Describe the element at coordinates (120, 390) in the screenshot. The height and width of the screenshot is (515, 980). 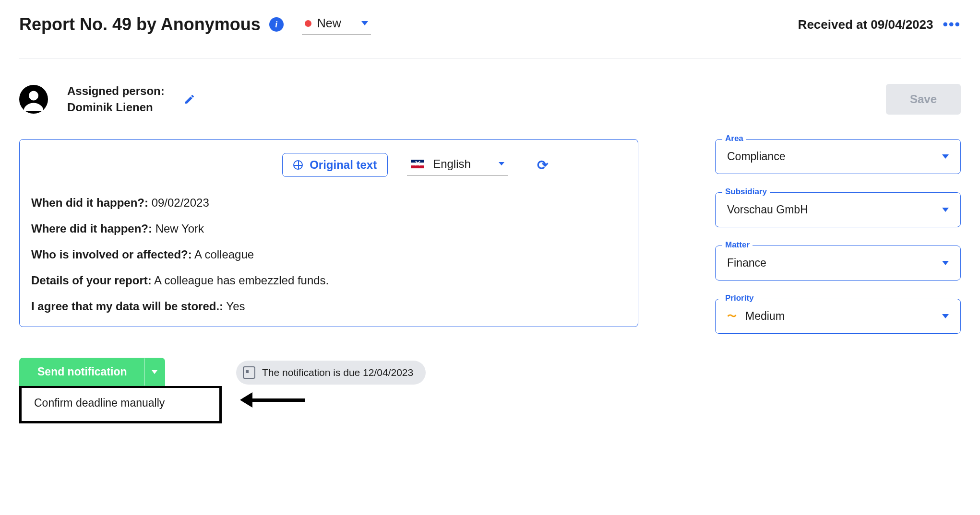
I see `send-notification-group: Send notification Confirm deadline manua…` at that location.